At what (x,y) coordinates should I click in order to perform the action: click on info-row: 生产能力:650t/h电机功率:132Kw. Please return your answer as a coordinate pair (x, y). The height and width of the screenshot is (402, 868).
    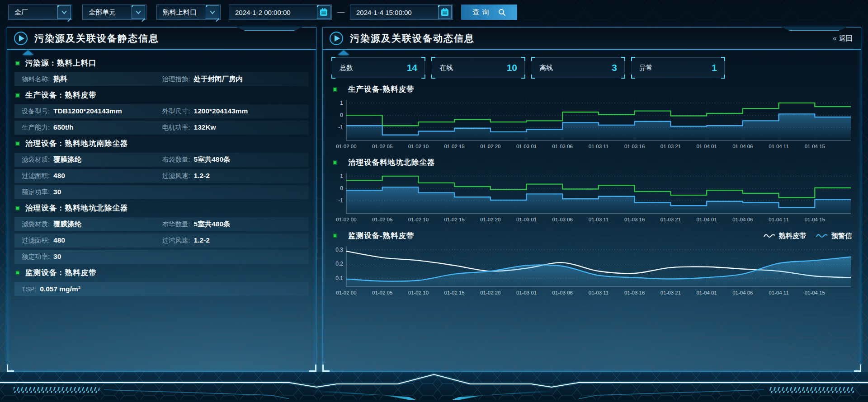
    Looking at the image, I should click on (162, 127).